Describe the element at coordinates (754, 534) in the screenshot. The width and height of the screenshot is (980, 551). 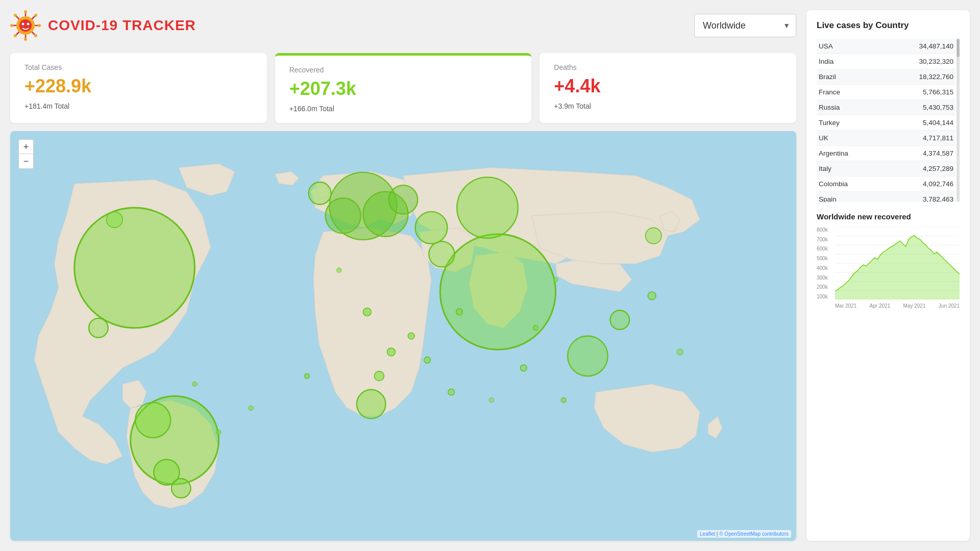
I see `osm-link: © OpenStreetMap contributors` at that location.